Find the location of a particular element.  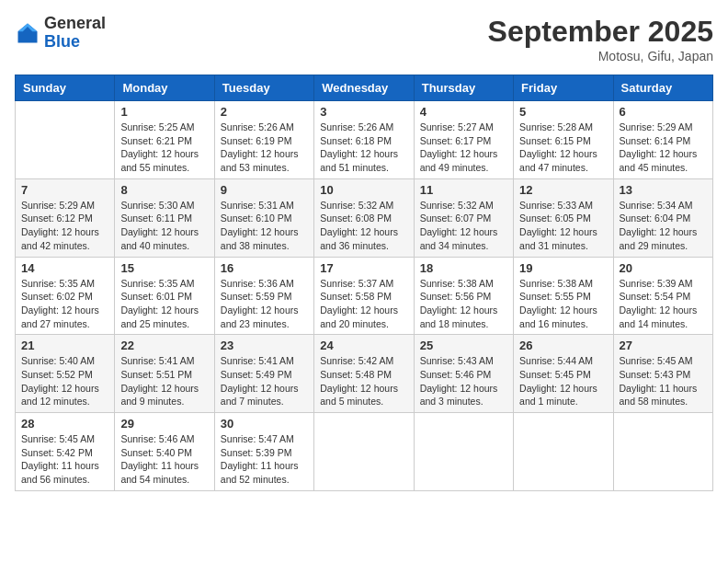

month-title: September 2025 is located at coordinates (601, 31).